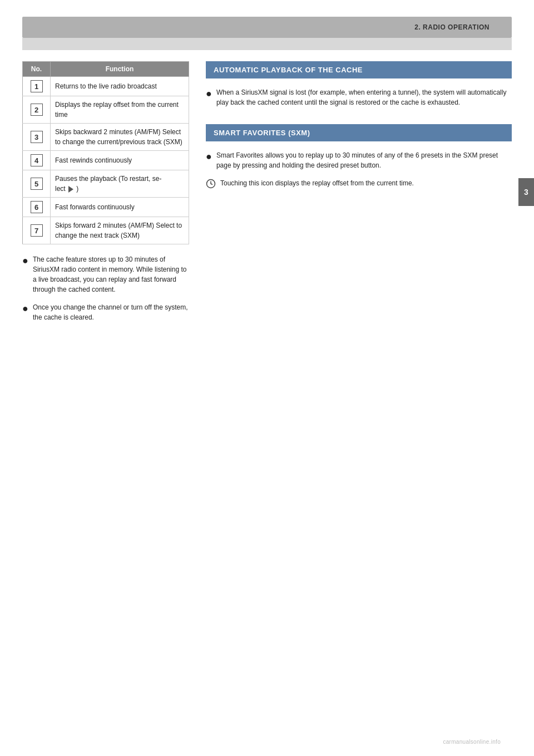  What do you see at coordinates (359, 160) in the screenshot?
I see `right-bullet-item: ●Smart Favorites allows you to replay up…` at bounding box center [359, 160].